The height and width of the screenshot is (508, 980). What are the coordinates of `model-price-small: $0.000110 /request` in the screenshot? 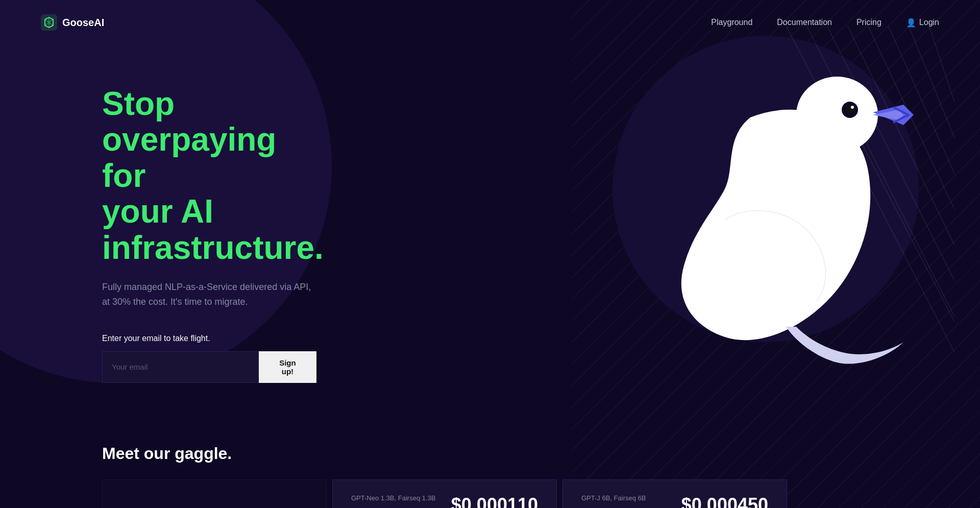 It's located at (495, 501).